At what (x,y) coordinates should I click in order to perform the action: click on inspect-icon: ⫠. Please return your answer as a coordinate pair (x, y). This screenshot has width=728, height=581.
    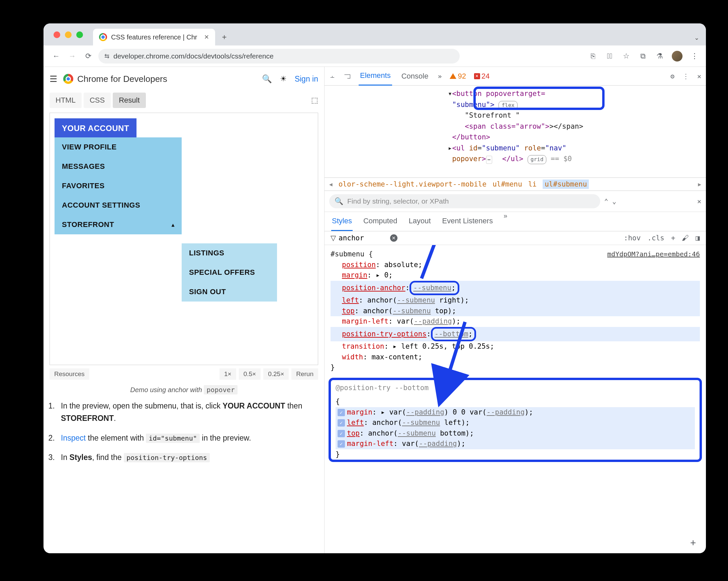
    Looking at the image, I should click on (333, 76).